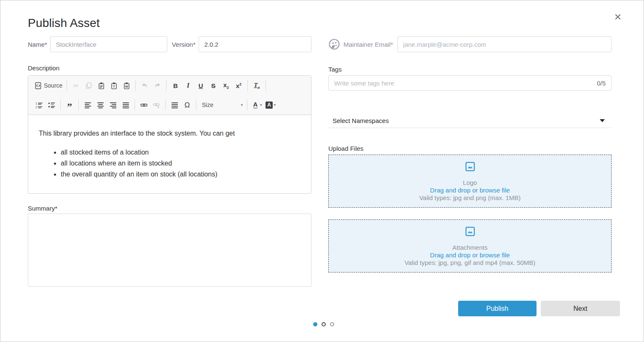  I want to click on svg-text: T, so click(114, 87).